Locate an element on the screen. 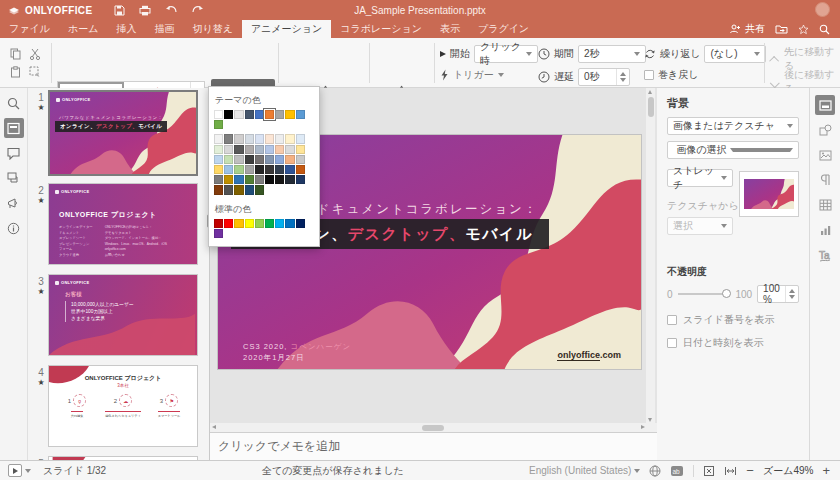 This screenshot has height=480, width=840. tab-file: ファイル is located at coordinates (30, 29).